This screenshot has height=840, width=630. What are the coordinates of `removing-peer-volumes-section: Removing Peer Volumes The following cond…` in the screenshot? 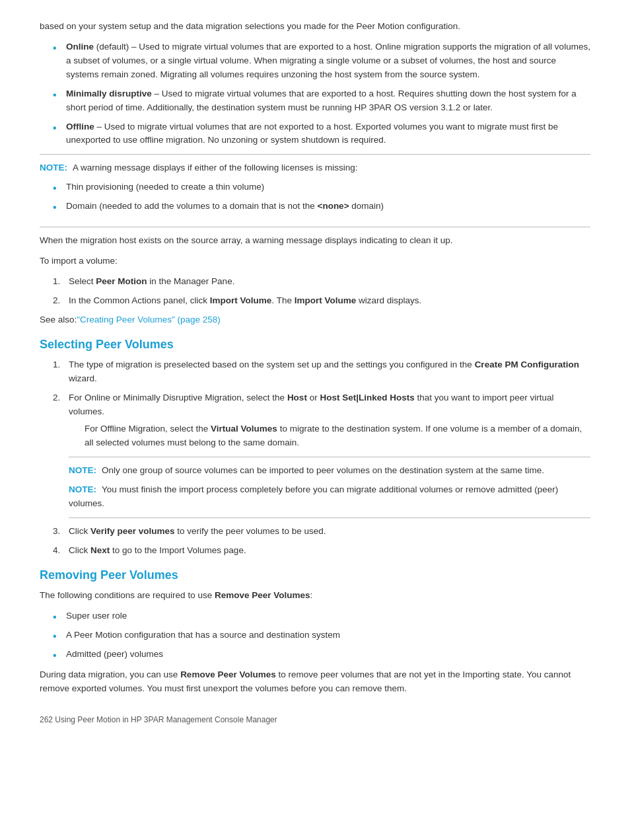 It's located at (315, 632).